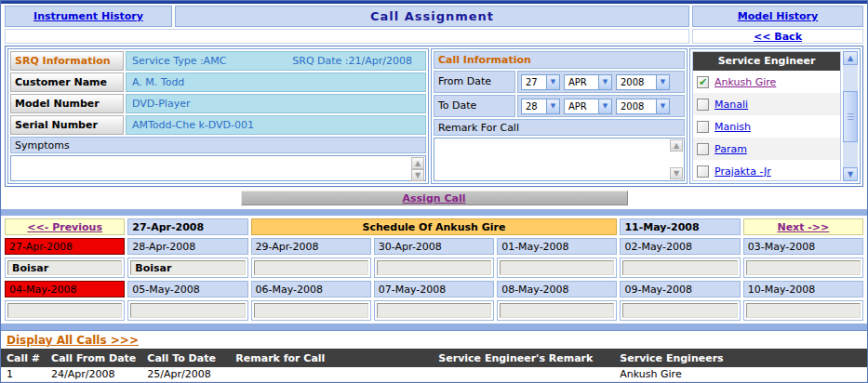  What do you see at coordinates (742, 171) in the screenshot?
I see `engineer-link: Prajakta -Jr` at bounding box center [742, 171].